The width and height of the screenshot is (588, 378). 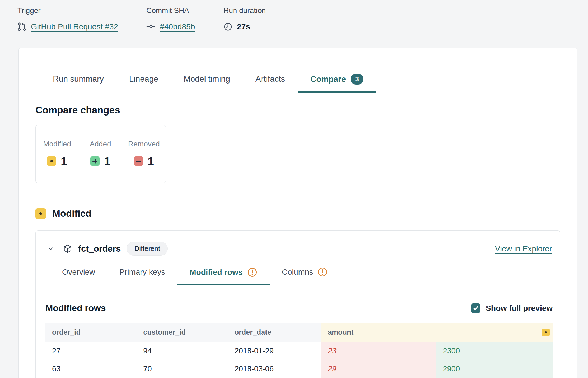 What do you see at coordinates (299, 333) in the screenshot?
I see `table-header-row: order_id customer_id order_date amount` at bounding box center [299, 333].